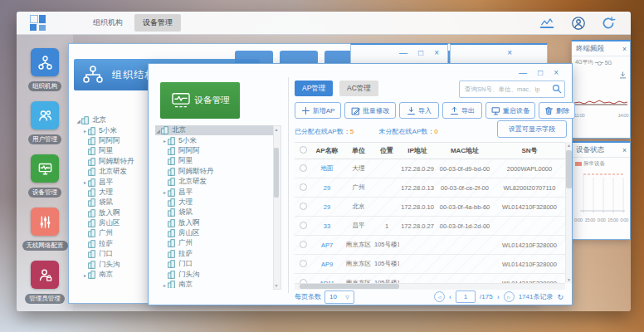 The height and width of the screenshot is (332, 644). What do you see at coordinates (430, 264) in the screenshot?
I see `table-row: AP9南京东区105号楼16WL014210F328000` at bounding box center [430, 264].